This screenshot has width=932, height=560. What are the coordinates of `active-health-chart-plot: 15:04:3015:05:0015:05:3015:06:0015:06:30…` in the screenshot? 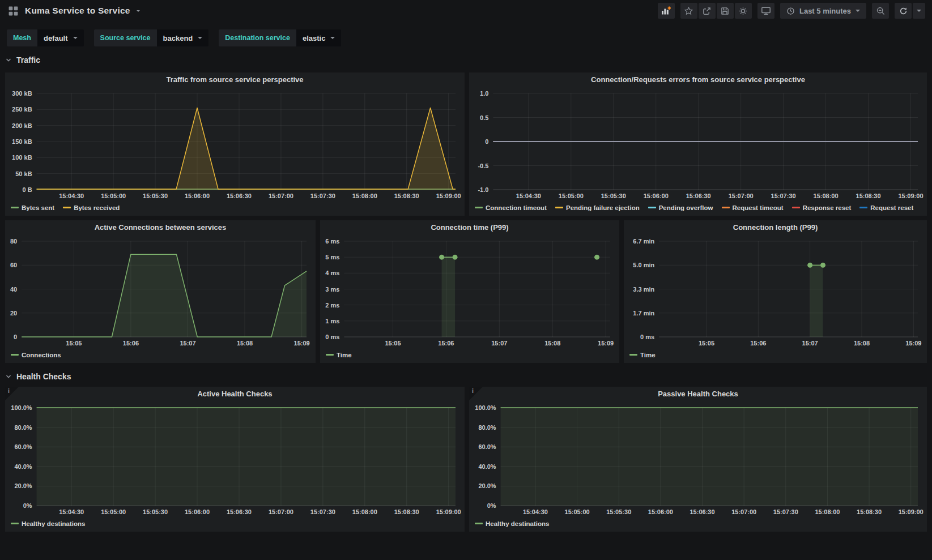 It's located at (235, 459).